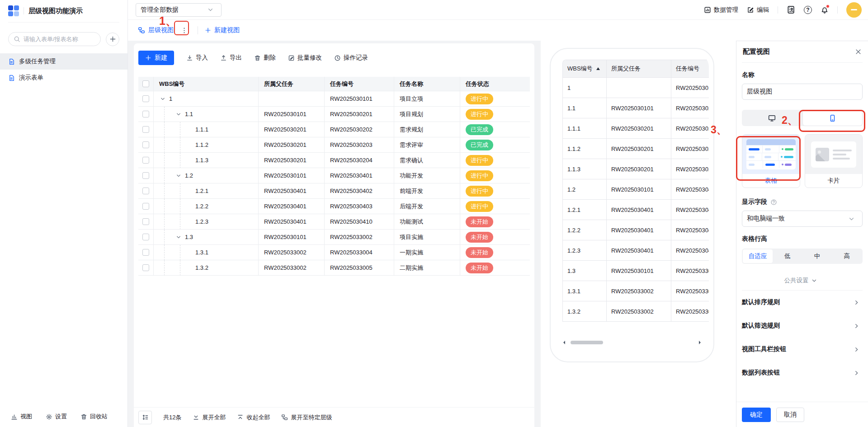  Describe the element at coordinates (802, 326) in the screenshot. I see `panel-section-item: 默认筛选规则` at that location.